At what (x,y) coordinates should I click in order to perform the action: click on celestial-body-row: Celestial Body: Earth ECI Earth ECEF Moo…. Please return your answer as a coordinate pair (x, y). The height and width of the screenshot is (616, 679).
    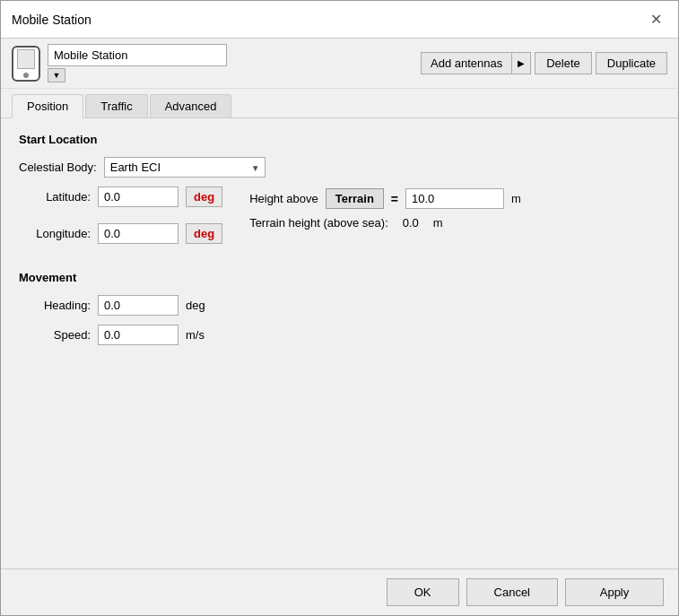
    Looking at the image, I should click on (339, 167).